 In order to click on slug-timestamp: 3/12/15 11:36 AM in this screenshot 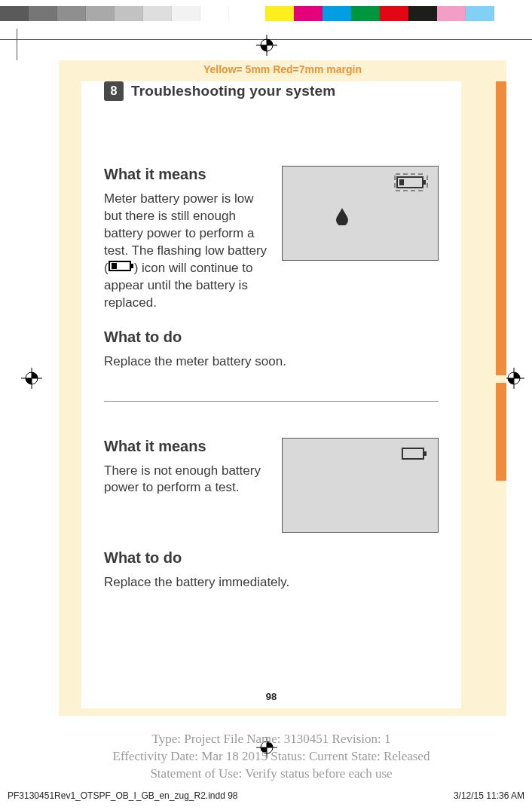, I will do `click(489, 796)`.